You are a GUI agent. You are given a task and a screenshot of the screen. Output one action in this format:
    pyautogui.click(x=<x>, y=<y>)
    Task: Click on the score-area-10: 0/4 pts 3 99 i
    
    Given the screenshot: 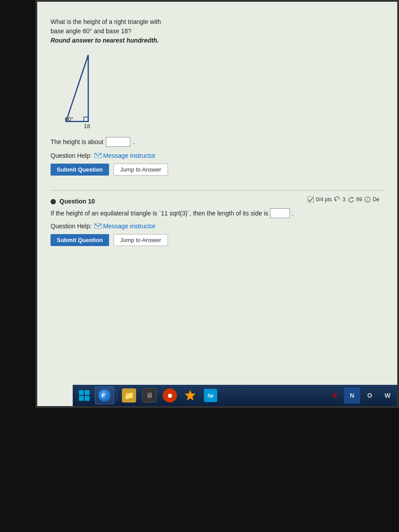 What is the action you would take?
    pyautogui.click(x=344, y=200)
    